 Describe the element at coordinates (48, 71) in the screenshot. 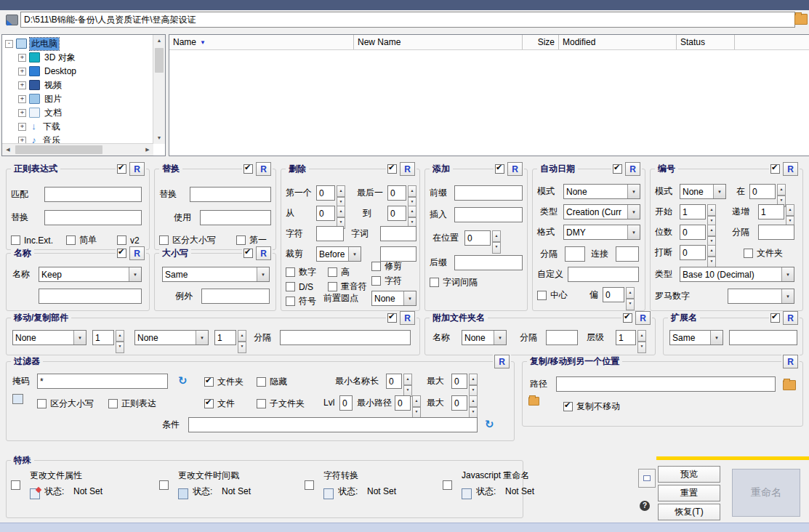

I see `tree-item-desktop: + Desktop` at that location.